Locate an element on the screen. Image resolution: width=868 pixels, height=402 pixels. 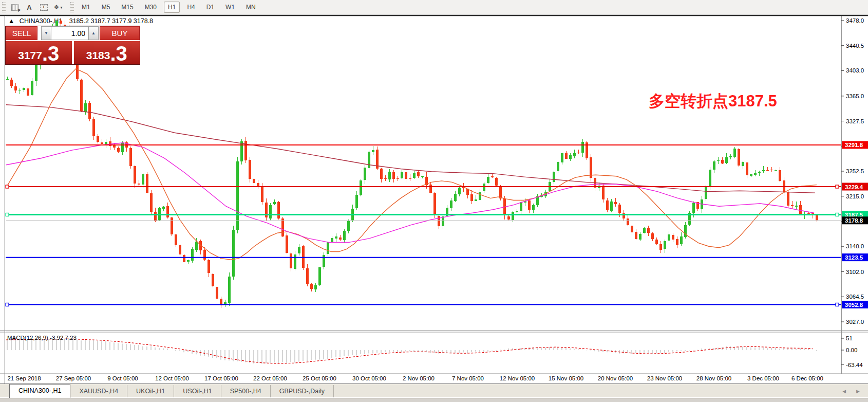
chevron-down-icon: ▾ is located at coordinates (61, 7).